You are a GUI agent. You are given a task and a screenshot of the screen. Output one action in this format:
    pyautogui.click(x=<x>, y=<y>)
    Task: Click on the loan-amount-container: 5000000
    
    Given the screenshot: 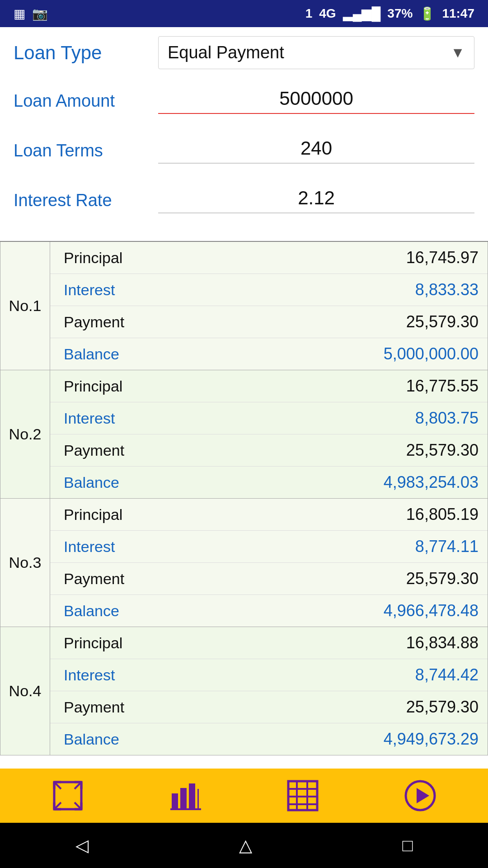 What is the action you would take?
    pyautogui.click(x=316, y=101)
    